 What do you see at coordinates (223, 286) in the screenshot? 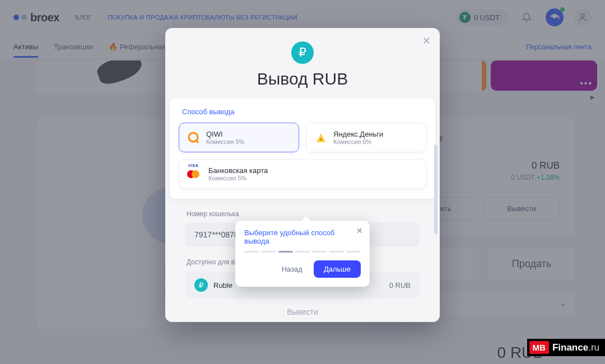
I see `available-currency: Ruble` at bounding box center [223, 286].